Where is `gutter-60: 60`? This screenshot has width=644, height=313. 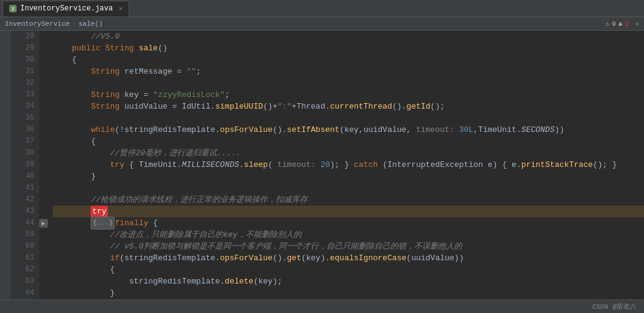 gutter-60: 60 is located at coordinates (23, 247).